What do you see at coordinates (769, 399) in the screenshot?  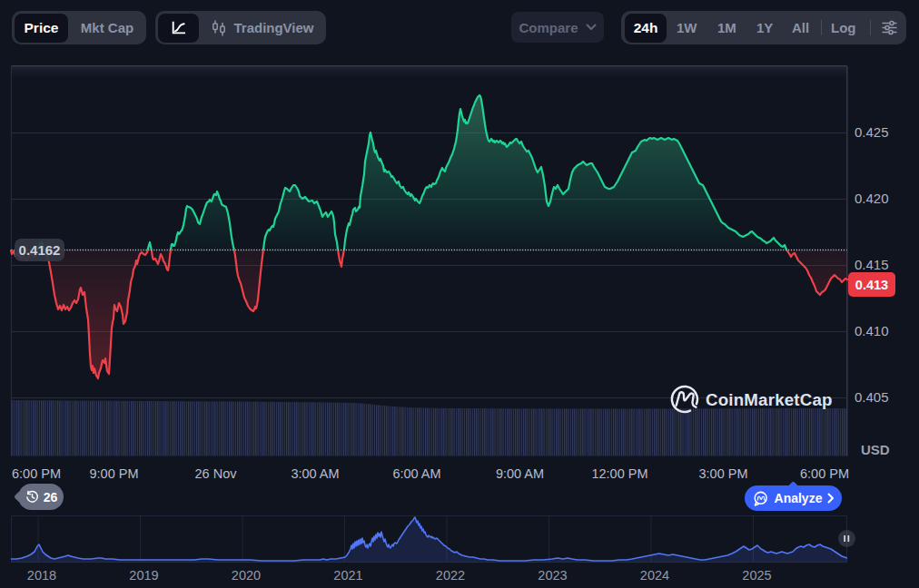 I see `svg-text: CoinMarketCap` at bounding box center [769, 399].